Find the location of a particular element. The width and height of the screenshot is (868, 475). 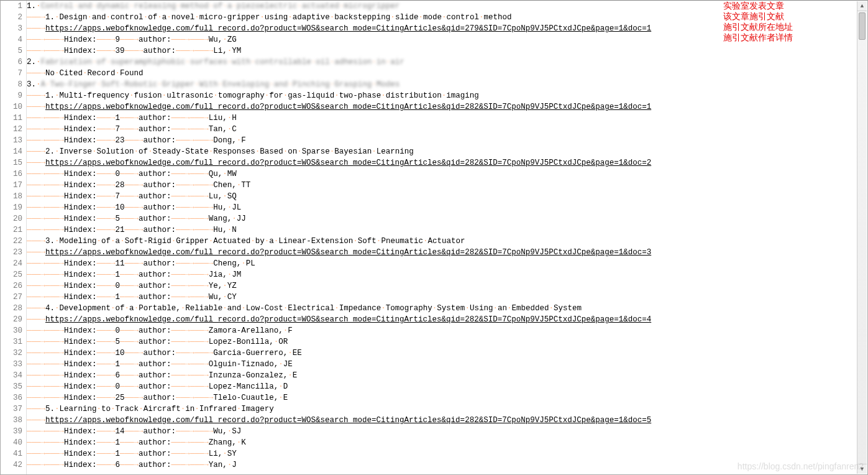

author-line: ───→───→Hindex:───→1───→author:───→───→W… is located at coordinates (447, 297).